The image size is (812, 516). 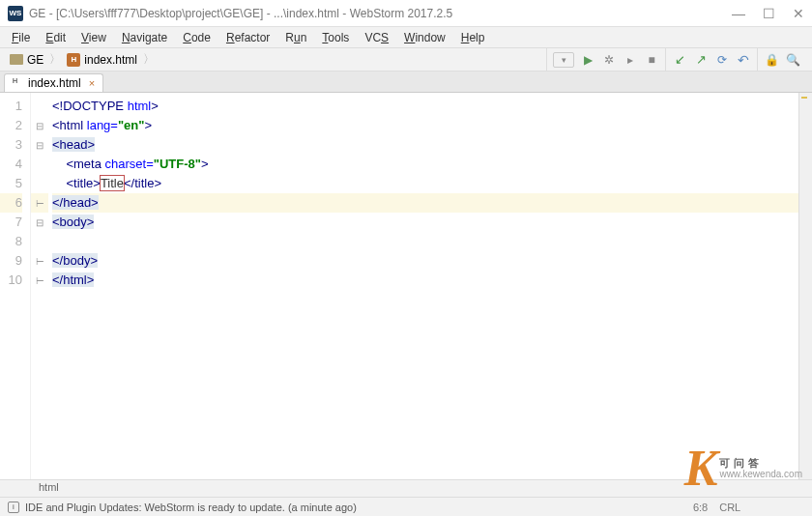 What do you see at coordinates (197, 38) in the screenshot?
I see `menu-code: Code` at bounding box center [197, 38].